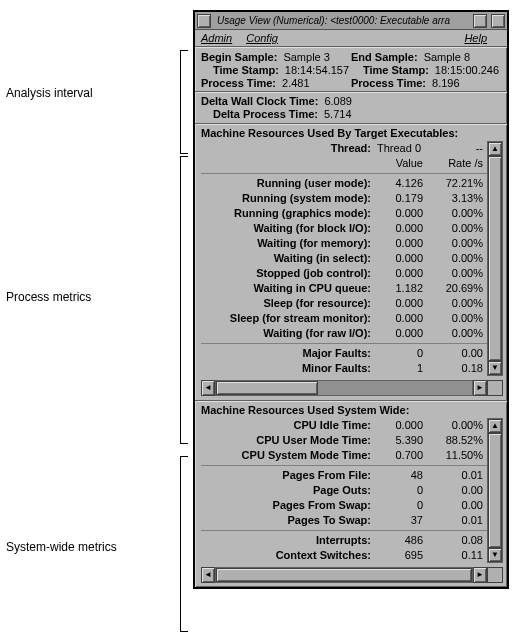 The width and height of the screenshot is (518, 642). What do you see at coordinates (459, 198) in the screenshot?
I see `metric-rate: 3.13%` at bounding box center [459, 198].